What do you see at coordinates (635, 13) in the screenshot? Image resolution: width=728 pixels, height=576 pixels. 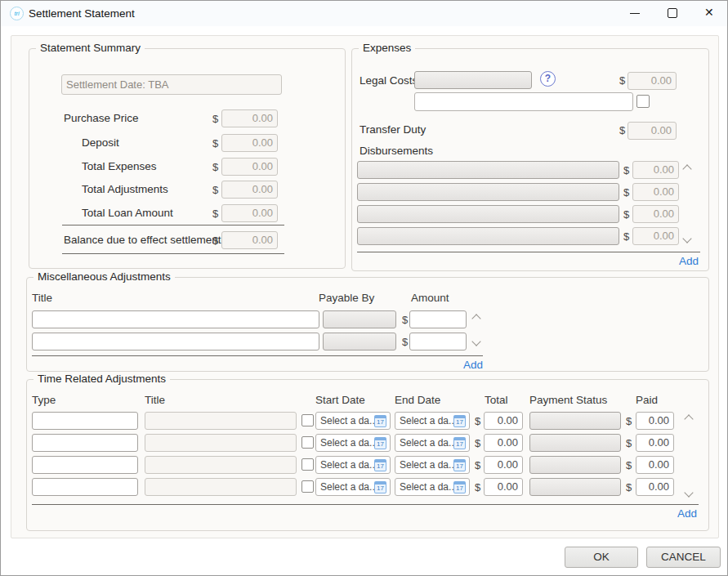 I see `minimize-icon` at bounding box center [635, 13].